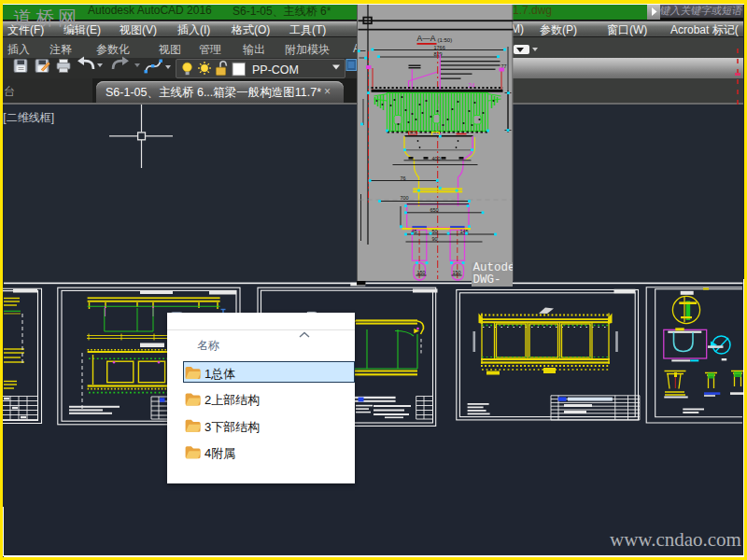  What do you see at coordinates (434, 239) in the screenshot?
I see `svg-text: 90` at bounding box center [434, 239].